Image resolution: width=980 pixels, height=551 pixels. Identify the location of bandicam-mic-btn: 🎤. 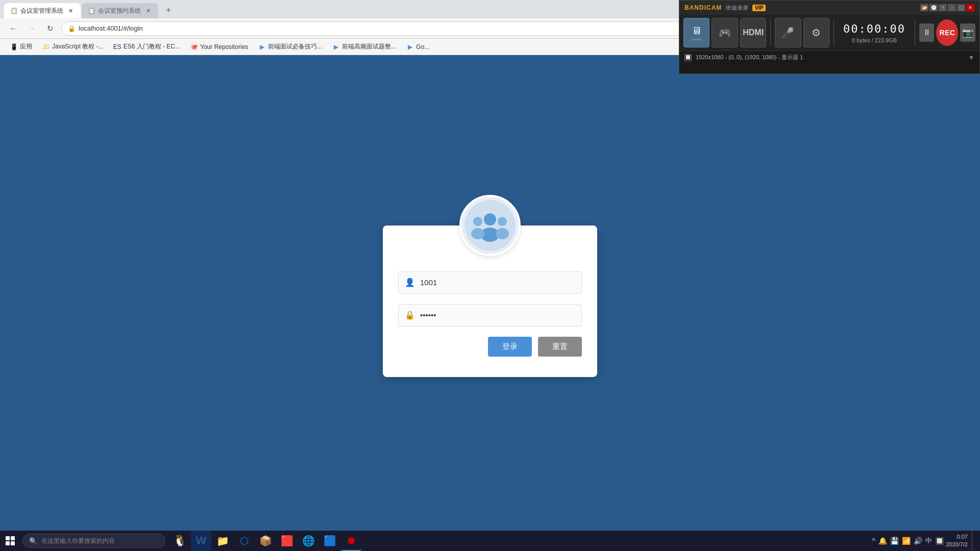
(788, 33).